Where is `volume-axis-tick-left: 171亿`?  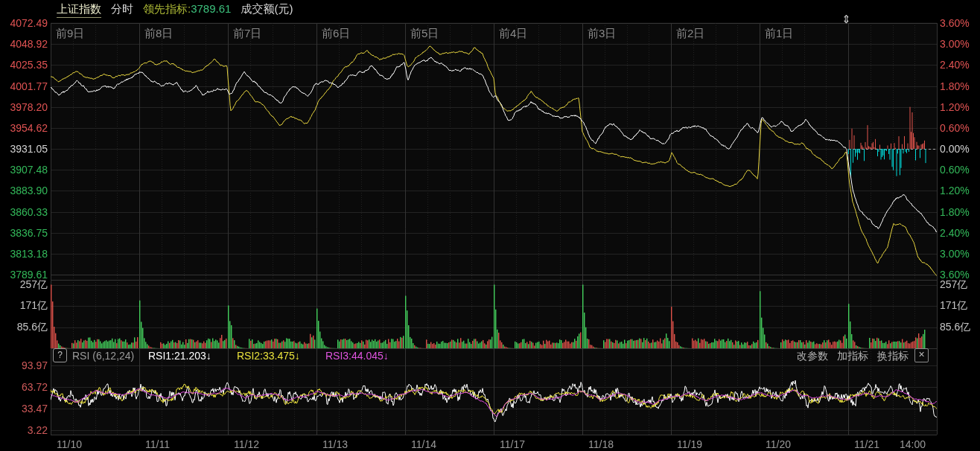 volume-axis-tick-left: 171亿 is located at coordinates (24, 306).